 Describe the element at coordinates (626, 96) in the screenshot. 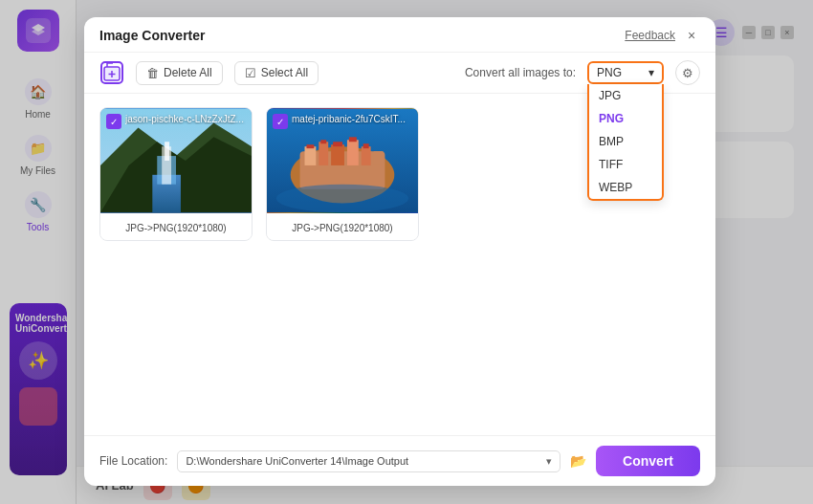

I see `format-option-jpg: JPG` at that location.